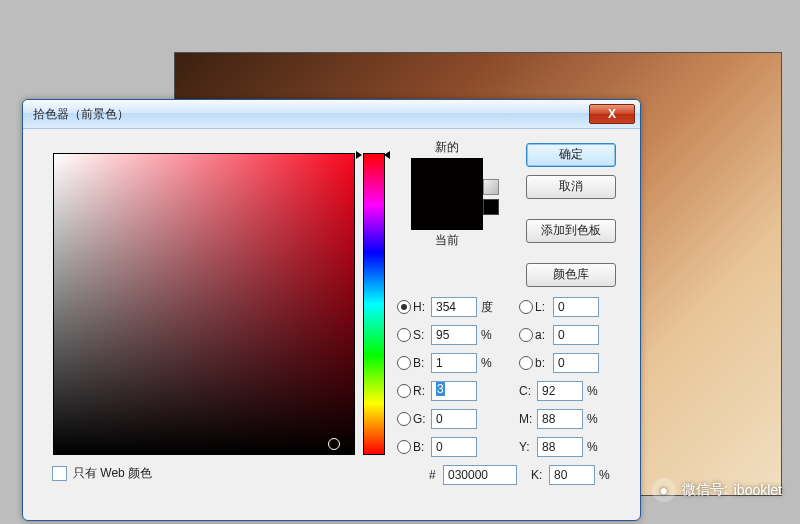  What do you see at coordinates (526, 335) in the screenshot?
I see `radio-a` at bounding box center [526, 335].